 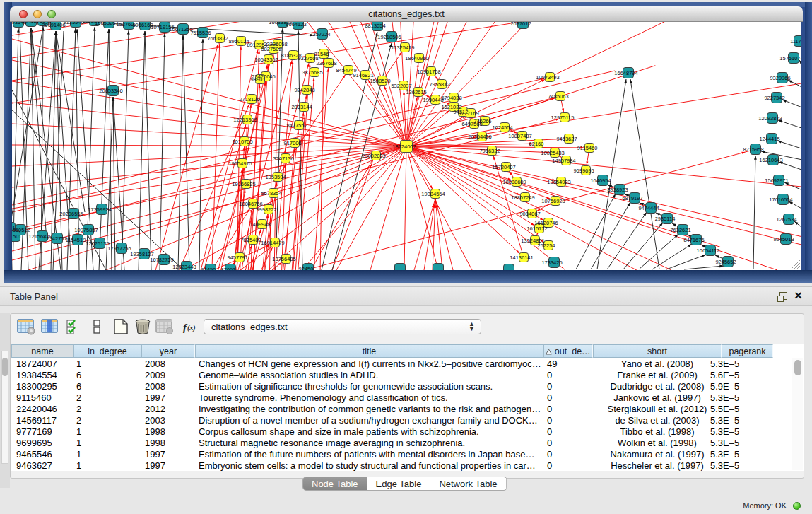 I want to click on svg-text: (x), so click(x=192, y=328).